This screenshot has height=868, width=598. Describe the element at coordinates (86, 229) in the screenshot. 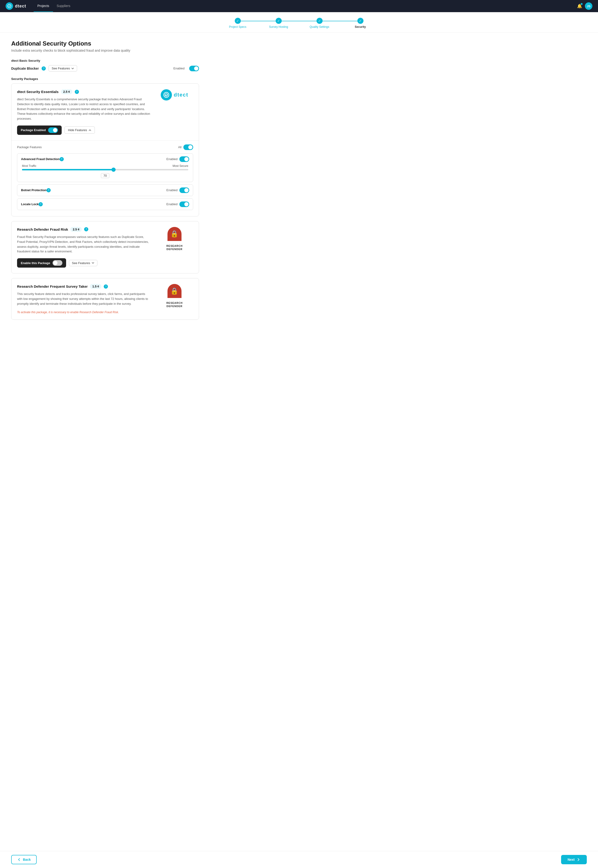

I see `fraud-risk-help-icon: ?` at that location.